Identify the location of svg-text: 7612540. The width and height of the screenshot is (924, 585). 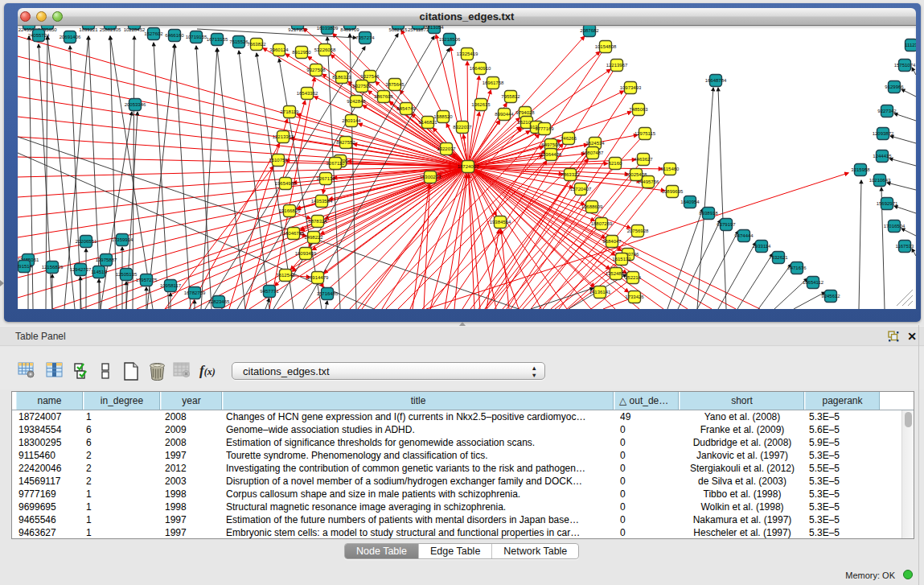
(285, 275).